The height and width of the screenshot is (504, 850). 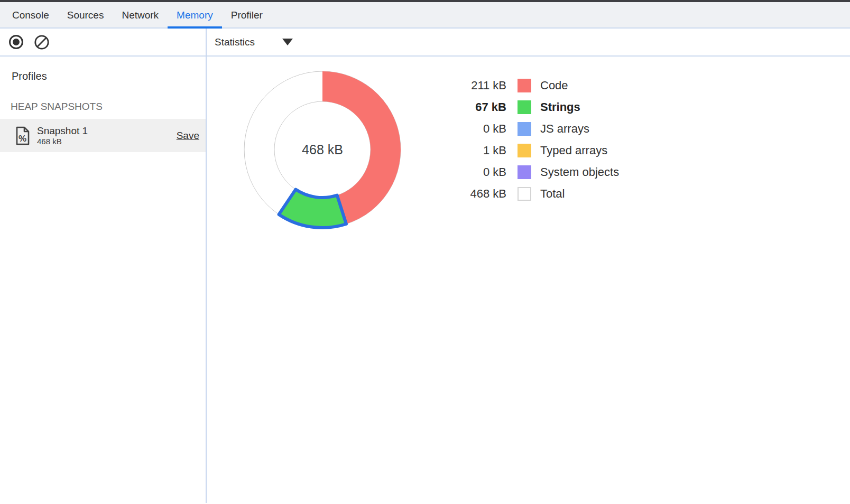 What do you see at coordinates (533, 129) in the screenshot?
I see `legend-row-js-arrays: 0 kB JS arrays` at bounding box center [533, 129].